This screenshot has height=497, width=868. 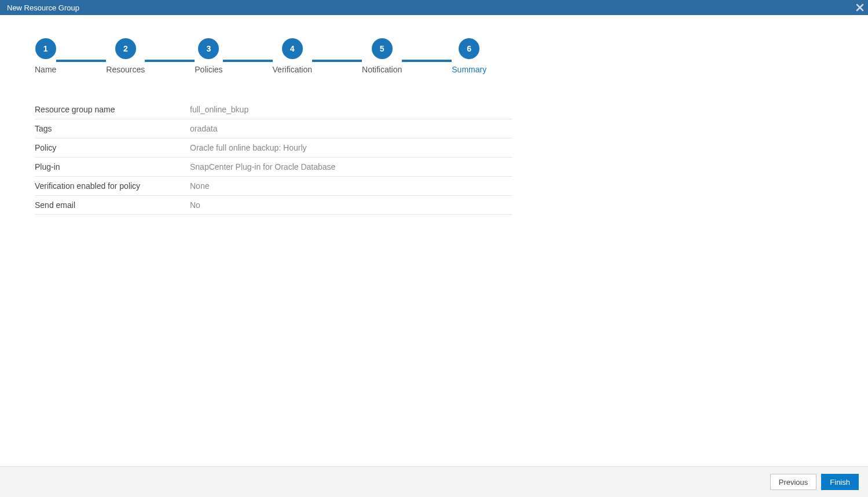 I want to click on summary-value: oradata, so click(x=351, y=129).